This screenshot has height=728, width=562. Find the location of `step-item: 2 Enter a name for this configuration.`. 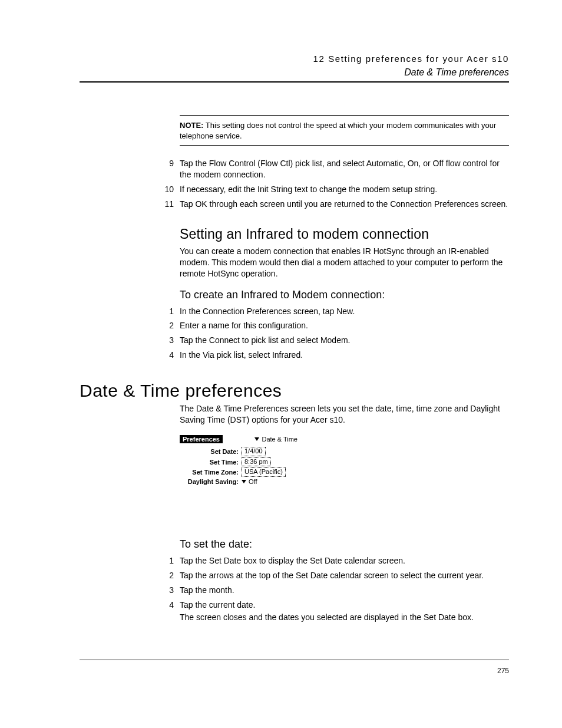

step-item: 2 Enter a name for this configuration. is located at coordinates (344, 325).